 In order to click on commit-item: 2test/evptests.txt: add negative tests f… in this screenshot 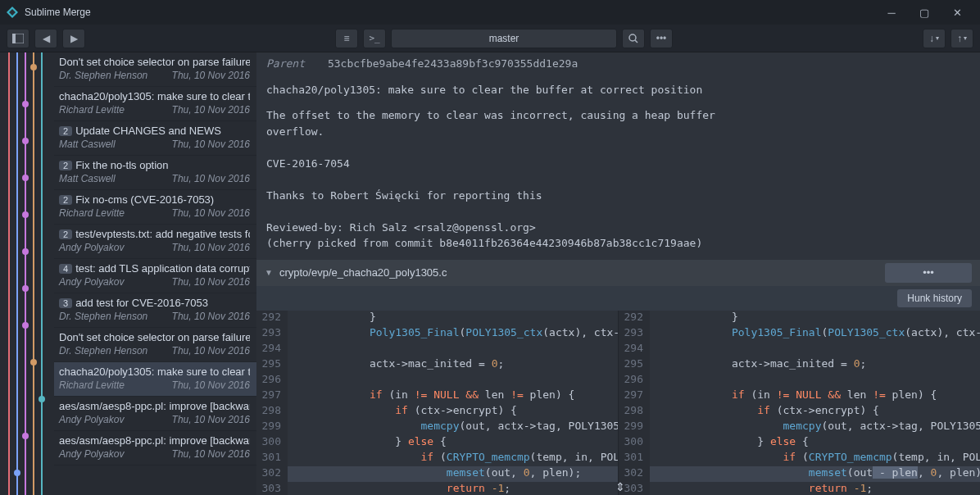, I will do `click(156, 242)`.